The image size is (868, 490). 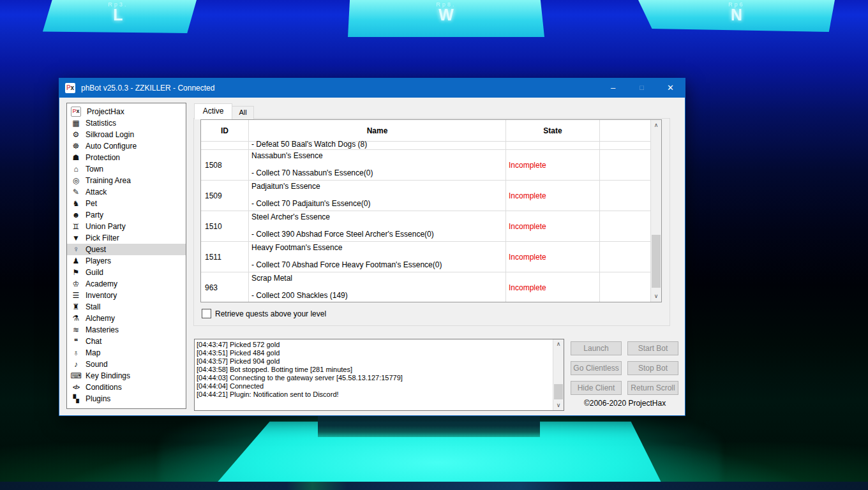 I want to click on sidebar-item-inventory: ☰Inventory, so click(x=126, y=295).